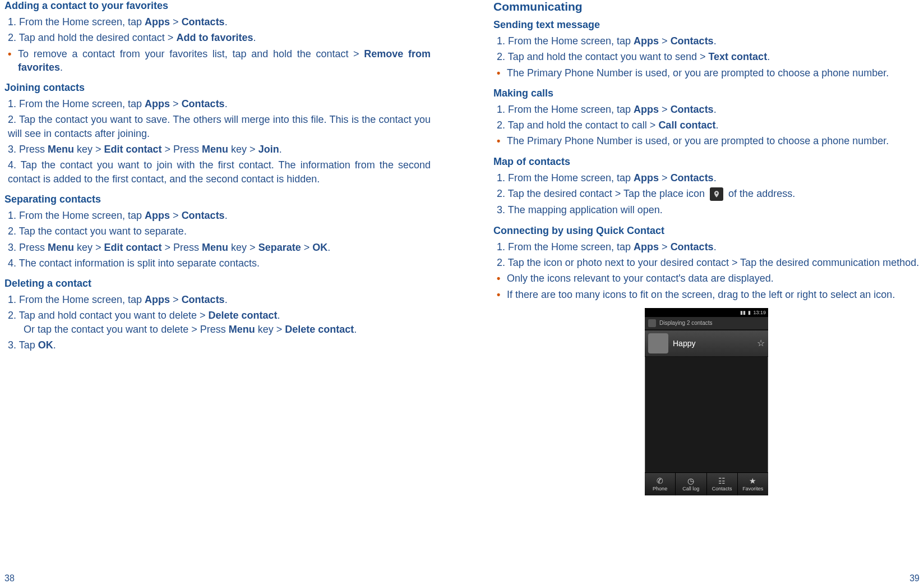 The height and width of the screenshot is (588, 924). What do you see at coordinates (706, 415) in the screenshot?
I see `phone-body-area` at bounding box center [706, 415].